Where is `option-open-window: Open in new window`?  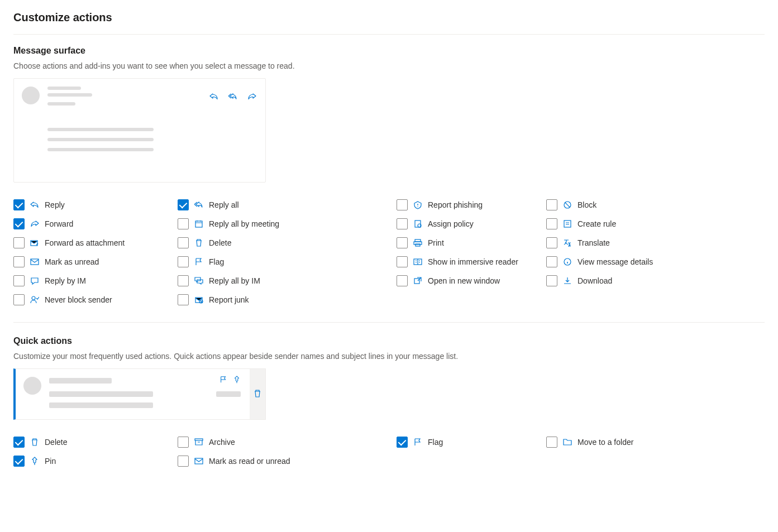 option-open-window: Open in new window is located at coordinates (471, 281).